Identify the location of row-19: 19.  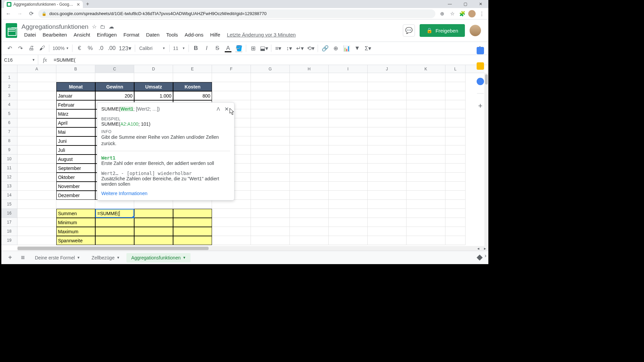
(9, 241).